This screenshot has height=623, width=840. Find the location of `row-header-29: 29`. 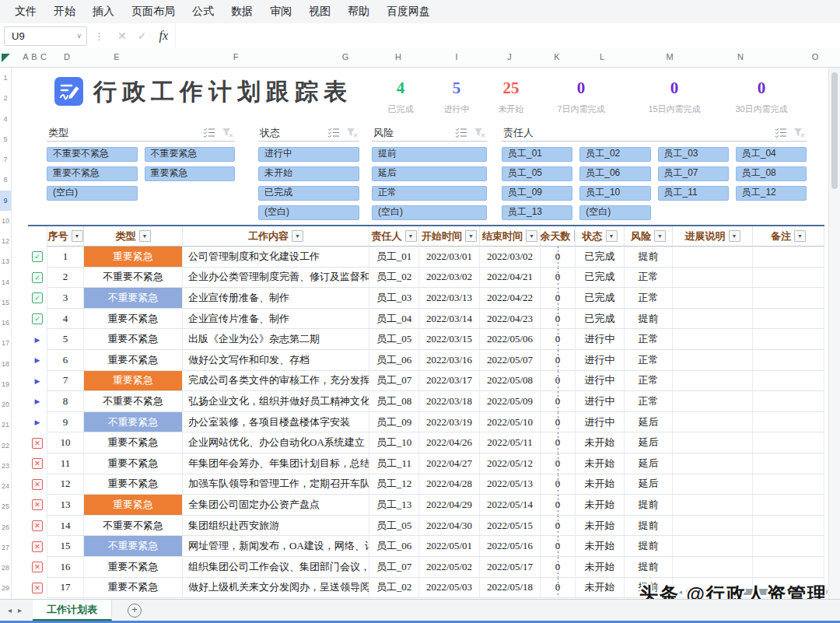

row-header-29: 29 is located at coordinates (5, 588).